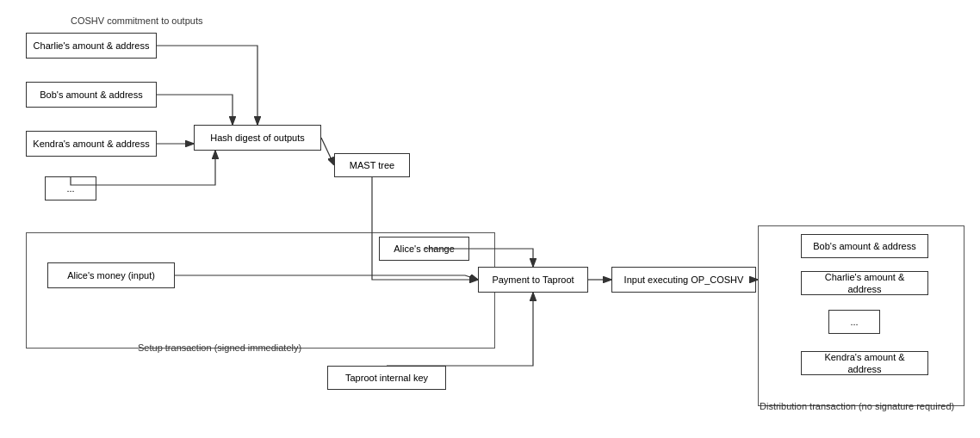 The width and height of the screenshot is (980, 438). I want to click on dist-bobs-box: Bob's amount & address, so click(865, 246).